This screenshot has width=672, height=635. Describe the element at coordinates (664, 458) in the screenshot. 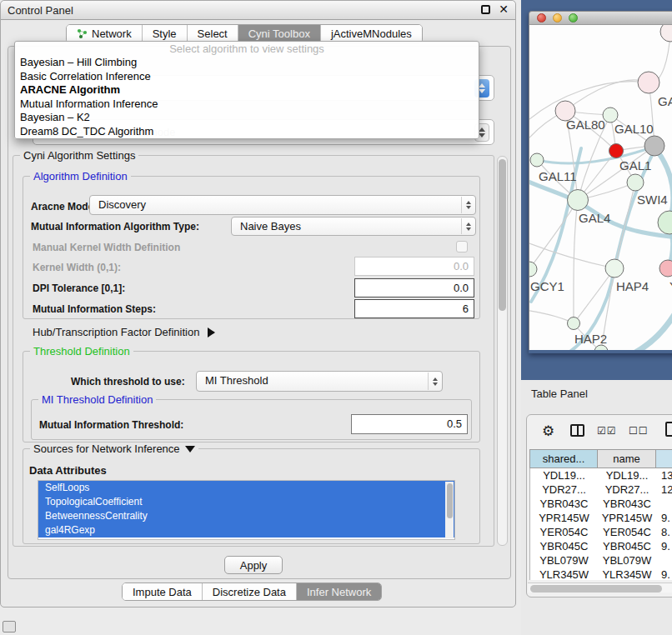

I see `column-header-a: A` at that location.